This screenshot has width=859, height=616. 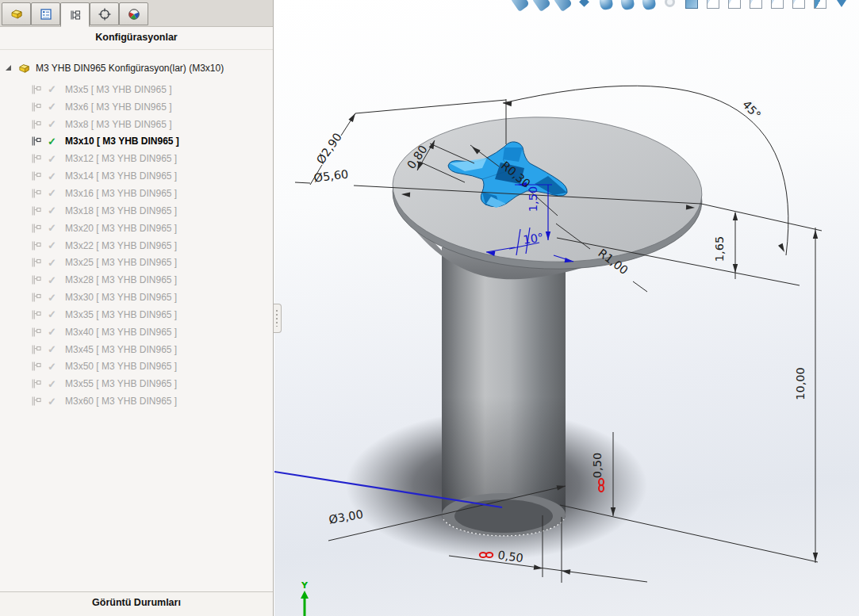 I want to click on config-item-m3x40: M3x40 [ M3 YHB DIN965 ], so click(x=136, y=332).